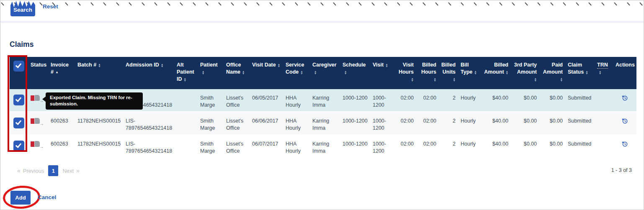 This screenshot has width=644, height=210. Describe the element at coordinates (49, 171) in the screenshot. I see `pagination: « Previous 1 Next »` at that location.